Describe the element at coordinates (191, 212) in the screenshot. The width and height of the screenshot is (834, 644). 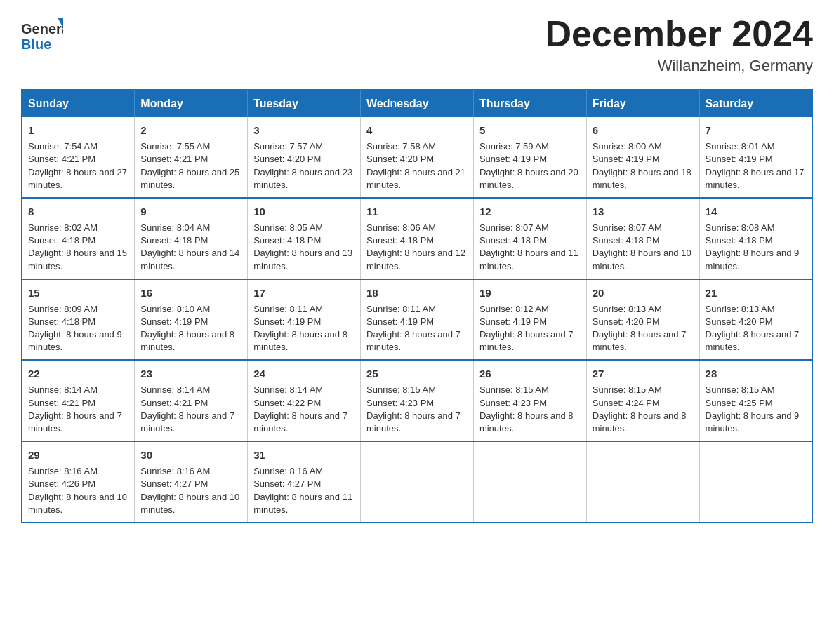
I see `day-number: 9` at that location.